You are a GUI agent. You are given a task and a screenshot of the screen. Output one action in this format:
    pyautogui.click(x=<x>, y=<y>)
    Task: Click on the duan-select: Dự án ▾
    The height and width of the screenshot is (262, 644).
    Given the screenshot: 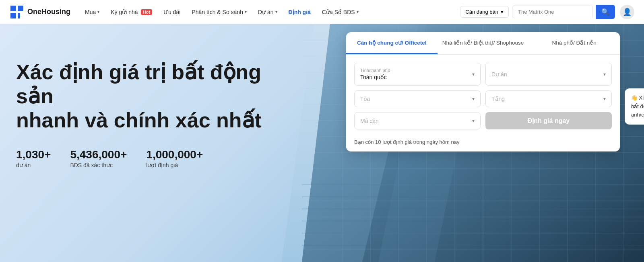 What is the action you would take?
    pyautogui.click(x=549, y=74)
    